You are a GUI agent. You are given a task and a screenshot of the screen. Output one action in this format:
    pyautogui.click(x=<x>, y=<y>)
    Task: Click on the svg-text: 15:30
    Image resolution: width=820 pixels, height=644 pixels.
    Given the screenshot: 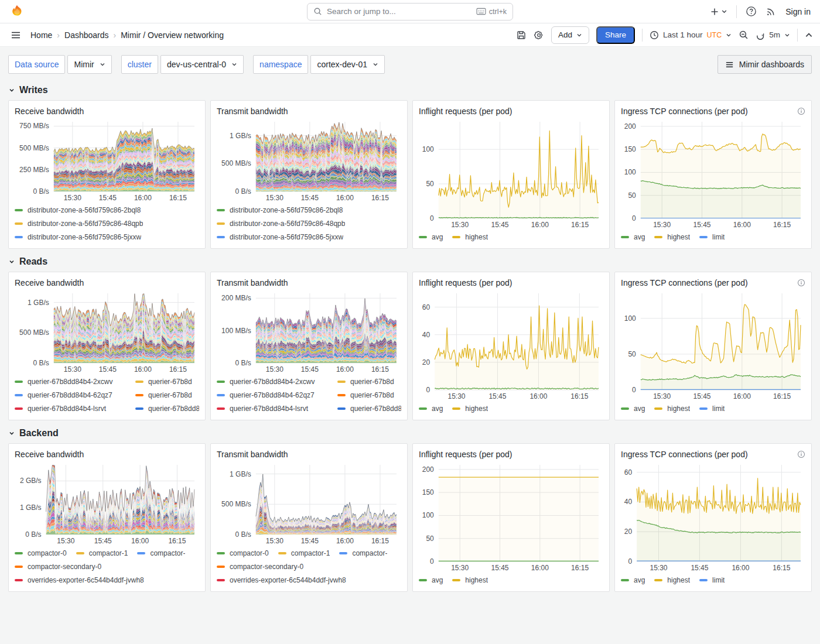 What is the action you would take?
    pyautogui.click(x=73, y=198)
    